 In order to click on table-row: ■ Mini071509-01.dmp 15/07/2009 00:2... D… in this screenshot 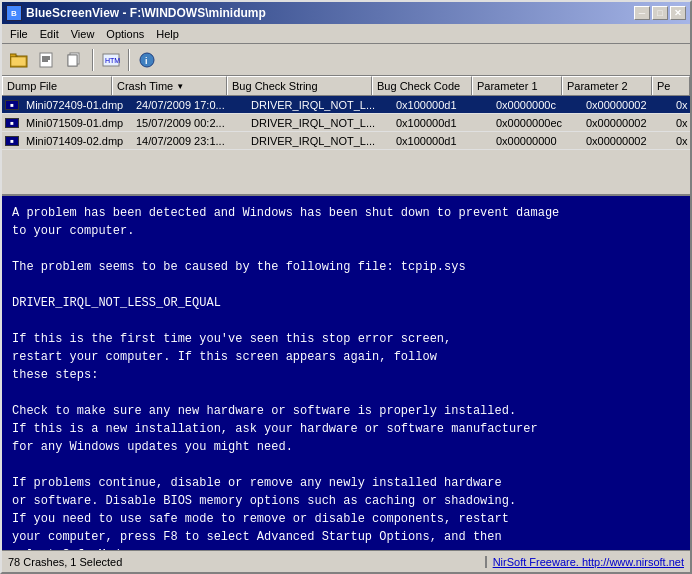, I will do `click(346, 123)`.